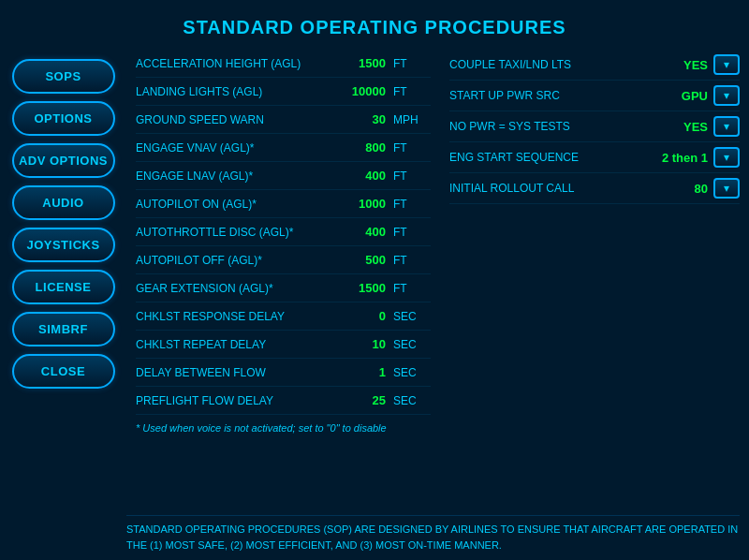 This screenshot has height=560, width=749. I want to click on setting-value: 1, so click(365, 373).